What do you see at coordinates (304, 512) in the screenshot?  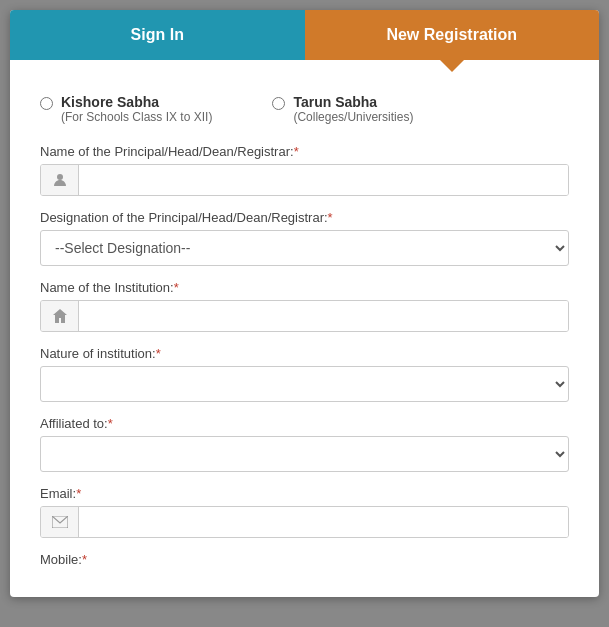 I see `email-group: Email:*` at bounding box center [304, 512].